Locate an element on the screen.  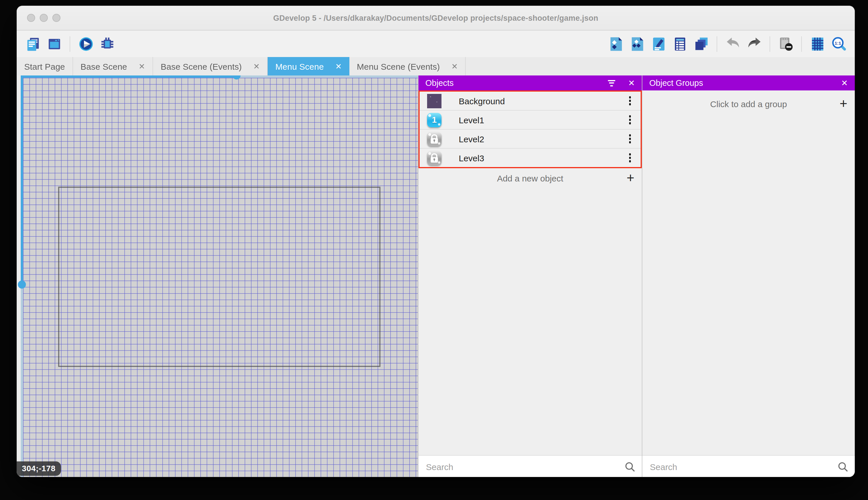
open-layers-button is located at coordinates (701, 44).